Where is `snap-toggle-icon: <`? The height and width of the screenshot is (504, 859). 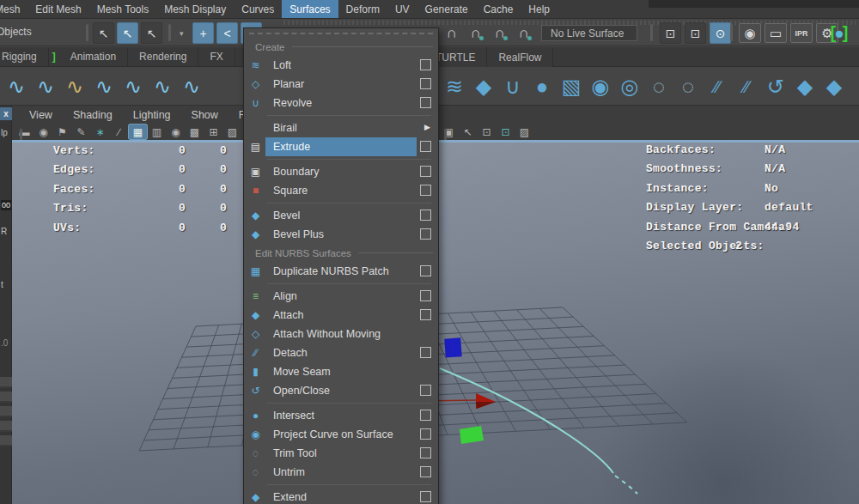
snap-toggle-icon: < is located at coordinates (227, 33).